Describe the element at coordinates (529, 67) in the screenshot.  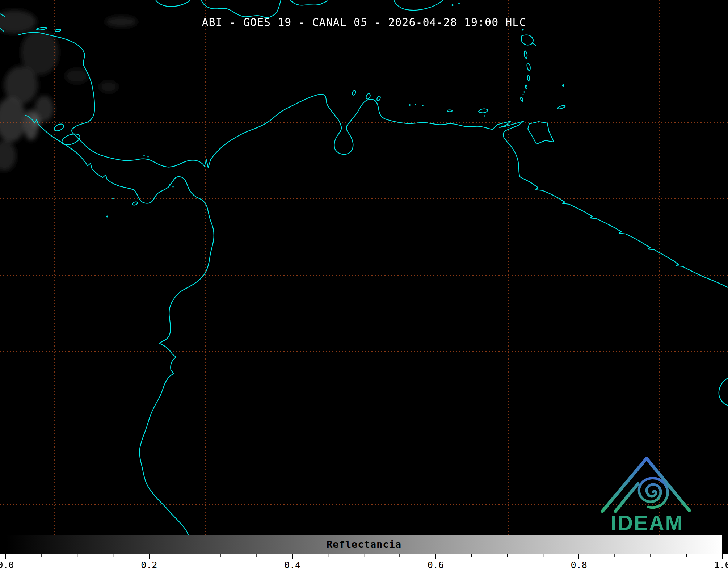
I see `island-martinique` at that location.